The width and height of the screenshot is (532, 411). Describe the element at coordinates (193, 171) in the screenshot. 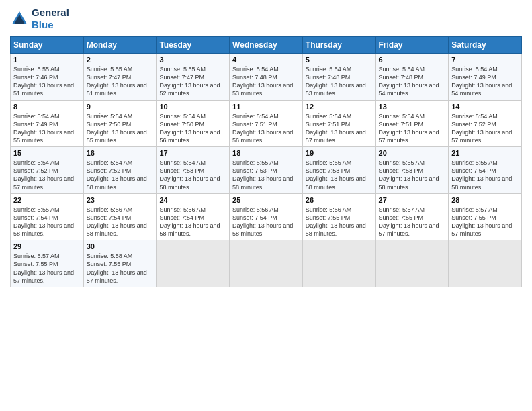

I see `calendar-day-cell: 17Sunrise: 5:54 AMSunset: 7:53 PMDayligh…` at that location.